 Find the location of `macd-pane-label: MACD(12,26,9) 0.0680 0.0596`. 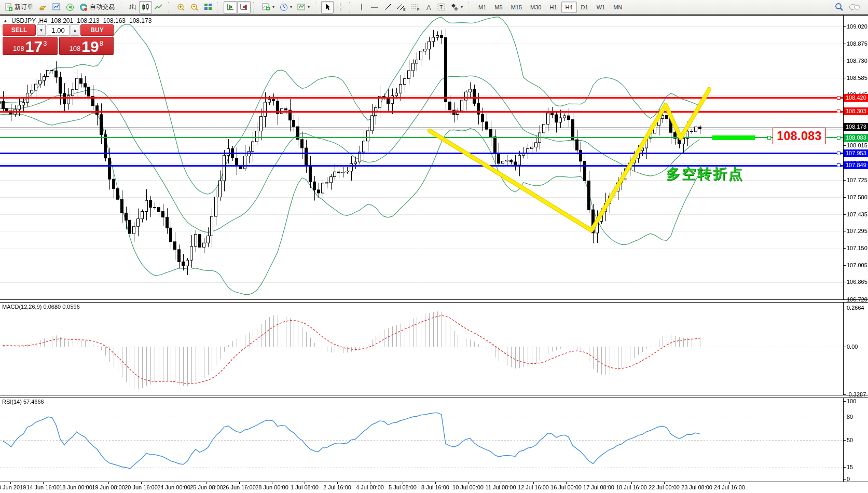

macd-pane-label: MACD(12,26,9) 0.0680 0.0596 is located at coordinates (41, 307).